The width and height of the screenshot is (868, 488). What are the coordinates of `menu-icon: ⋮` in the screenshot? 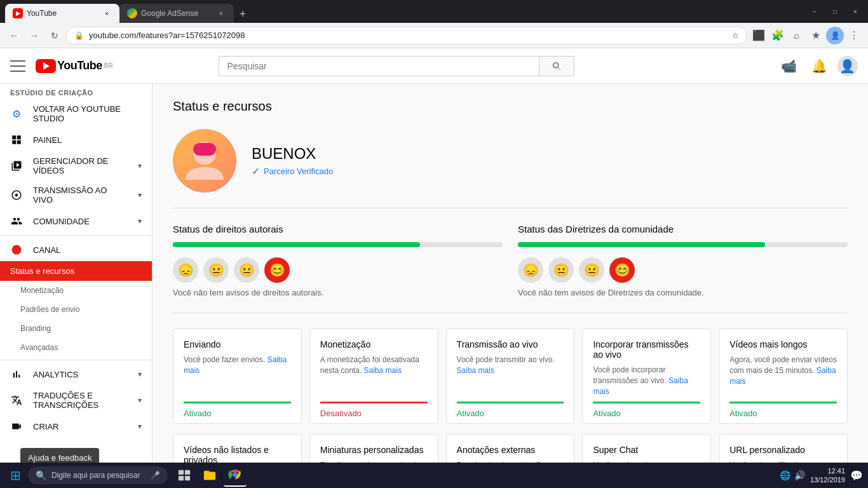 It's located at (854, 36).